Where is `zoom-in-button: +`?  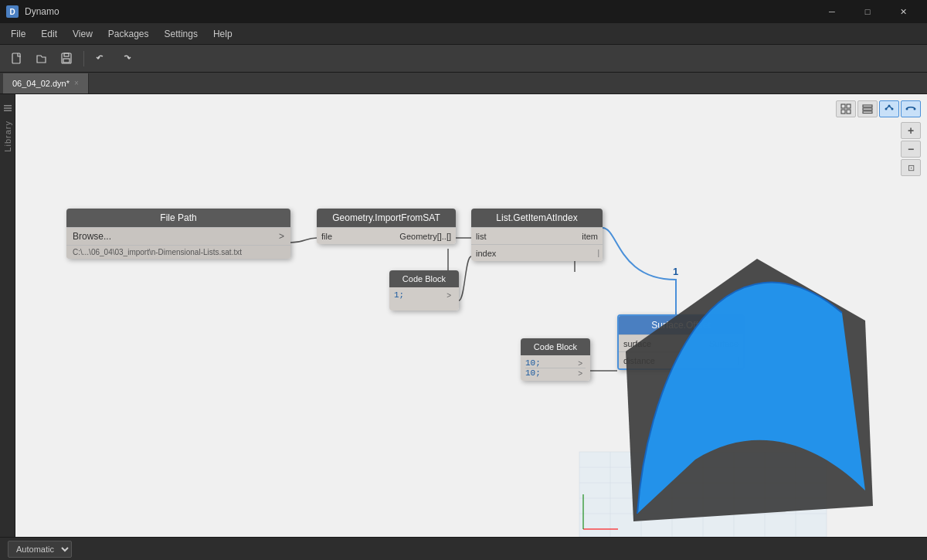
zoom-in-button: + is located at coordinates (911, 131).